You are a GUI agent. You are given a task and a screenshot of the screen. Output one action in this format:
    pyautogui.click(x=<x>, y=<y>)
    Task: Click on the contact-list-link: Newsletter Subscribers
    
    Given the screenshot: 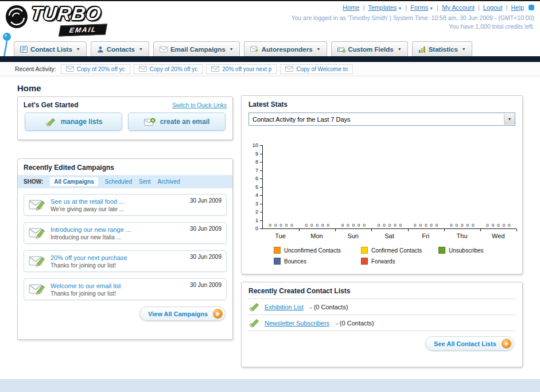 What is the action you would take?
    pyautogui.click(x=297, y=323)
    